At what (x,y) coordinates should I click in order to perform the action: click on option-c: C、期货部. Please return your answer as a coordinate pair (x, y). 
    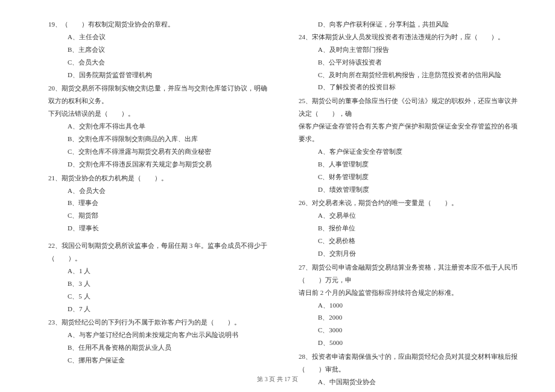
    Looking at the image, I should click on (158, 216).